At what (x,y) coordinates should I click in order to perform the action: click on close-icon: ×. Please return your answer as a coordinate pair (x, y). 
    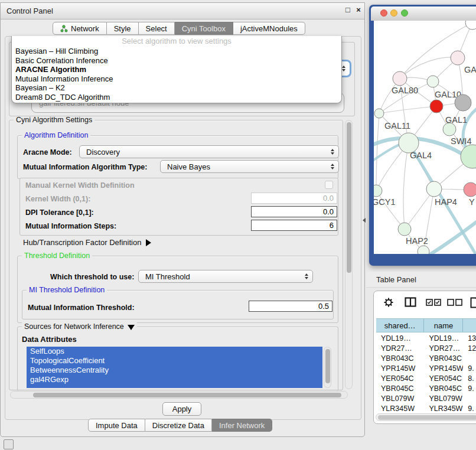
    Looking at the image, I should click on (358, 10).